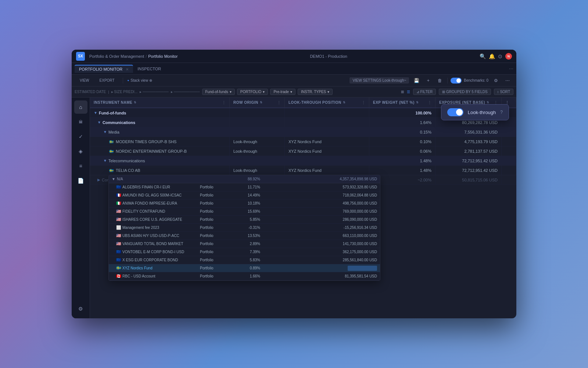 This screenshot has height=368, width=588. Describe the element at coordinates (154, 92) in the screenshot. I see `filter-empty1: ▸ ──────────` at that location.